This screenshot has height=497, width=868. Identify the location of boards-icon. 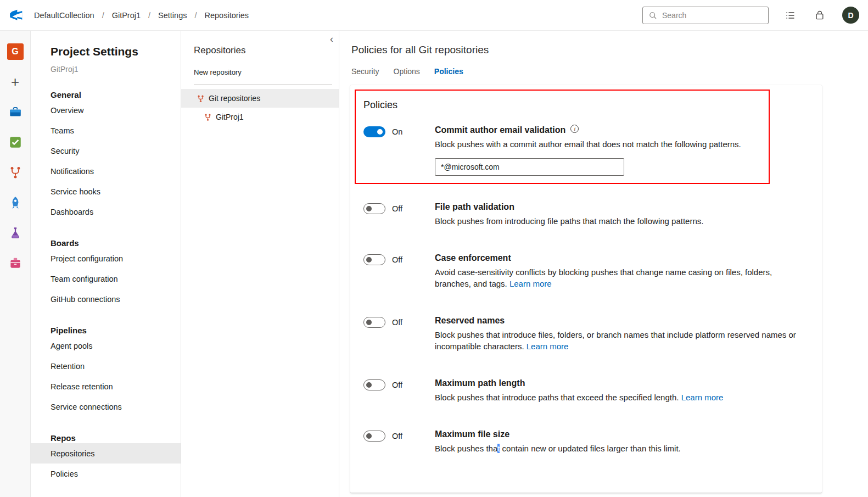
(15, 142).